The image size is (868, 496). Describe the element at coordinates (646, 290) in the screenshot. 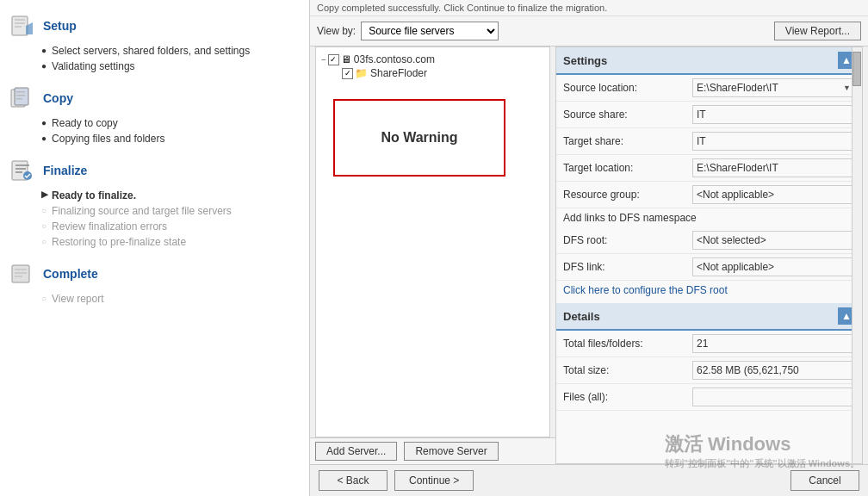

I see `dfs-configure-link: Click here to configure the DFS root` at that location.